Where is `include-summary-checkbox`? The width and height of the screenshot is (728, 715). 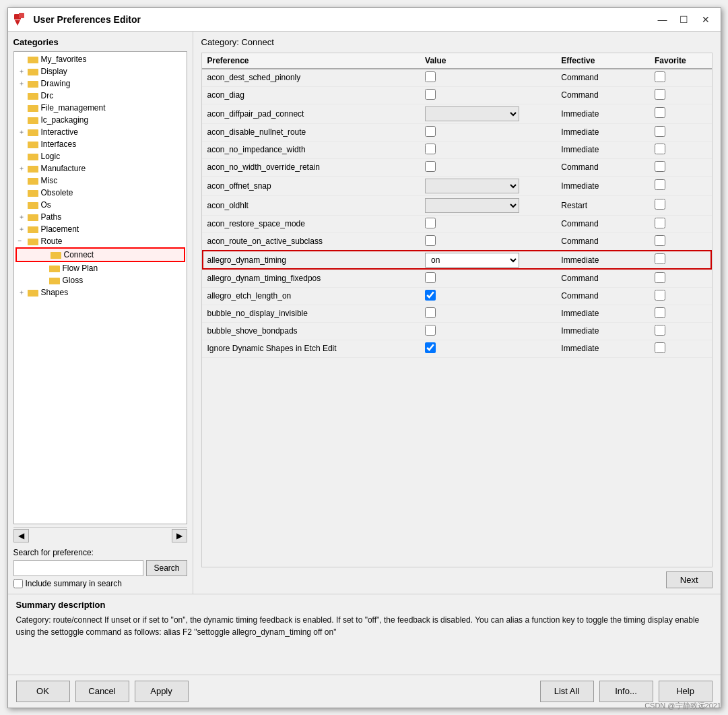 include-summary-checkbox is located at coordinates (18, 584).